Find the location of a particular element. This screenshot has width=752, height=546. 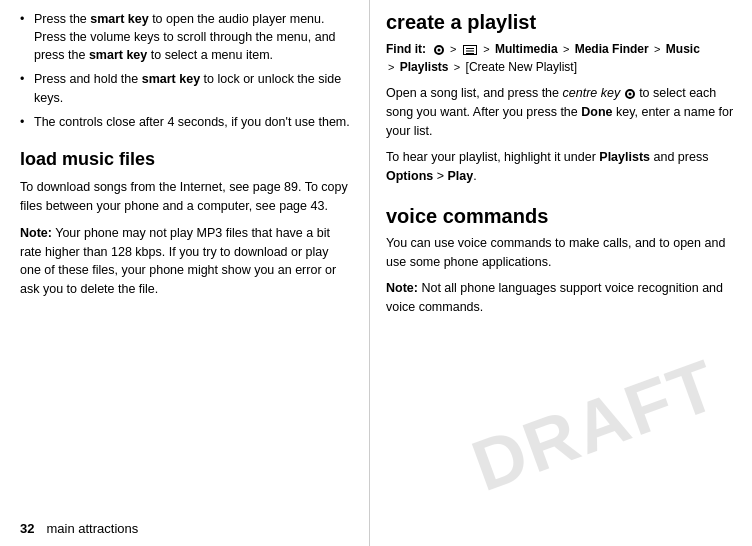

create-playlist-para2: To hear your playlist, highlight it unde… is located at coordinates (560, 167).